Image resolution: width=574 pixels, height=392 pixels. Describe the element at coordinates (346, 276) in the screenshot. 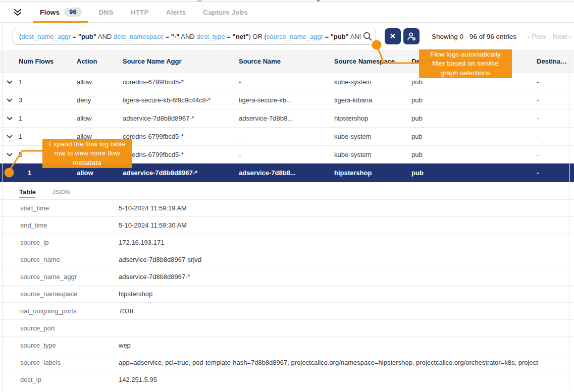

I see `field-value: adservice-7d8b8d8967-*` at that location.